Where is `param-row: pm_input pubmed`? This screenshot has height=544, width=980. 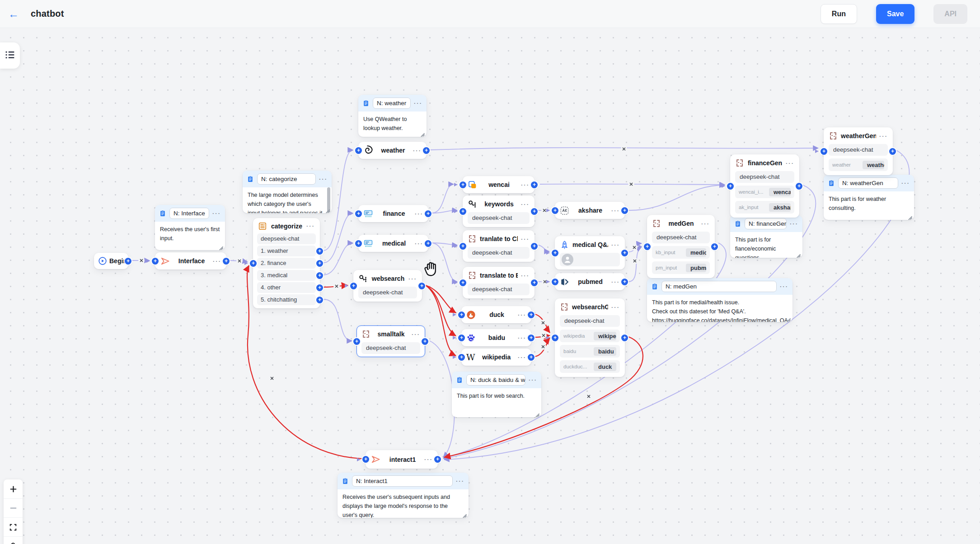
param-row: pm_input pubmed is located at coordinates (681, 268).